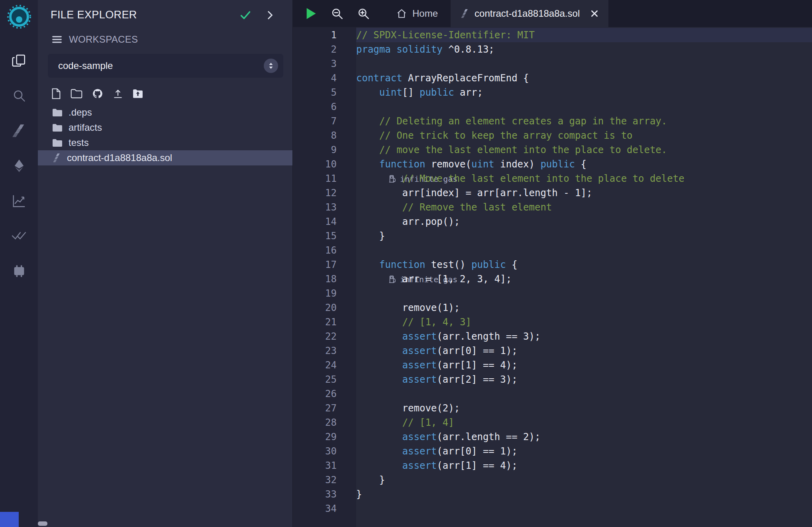 This screenshot has width=812, height=527. What do you see at coordinates (324, 121) in the screenshot?
I see `line-number: 7` at bounding box center [324, 121].